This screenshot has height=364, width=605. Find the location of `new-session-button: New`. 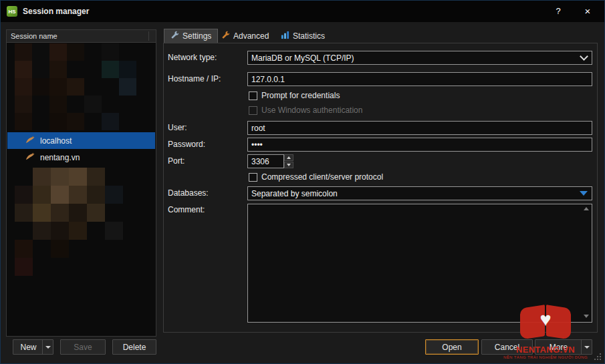

new-session-button: New is located at coordinates (33, 347).